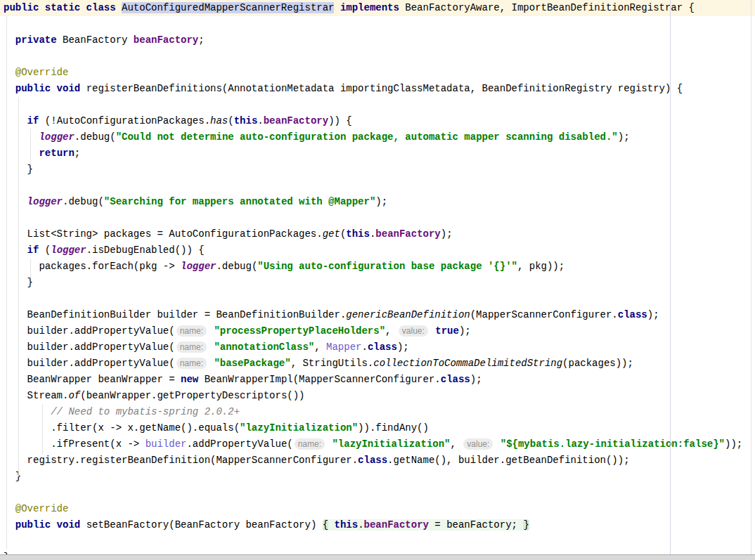 Image resolution: width=755 pixels, height=560 pixels. What do you see at coordinates (476, 525) in the screenshot?
I see `code-token: = beanFactory;` at bounding box center [476, 525].